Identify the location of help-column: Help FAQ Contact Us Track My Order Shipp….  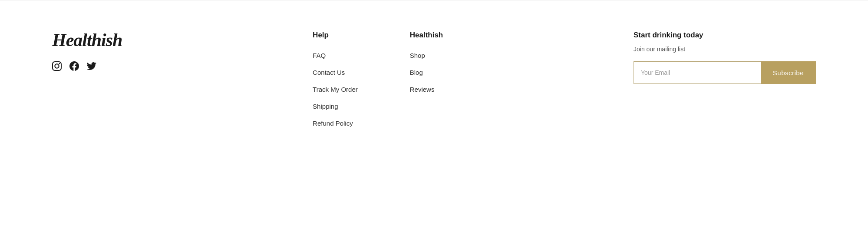
(335, 81).